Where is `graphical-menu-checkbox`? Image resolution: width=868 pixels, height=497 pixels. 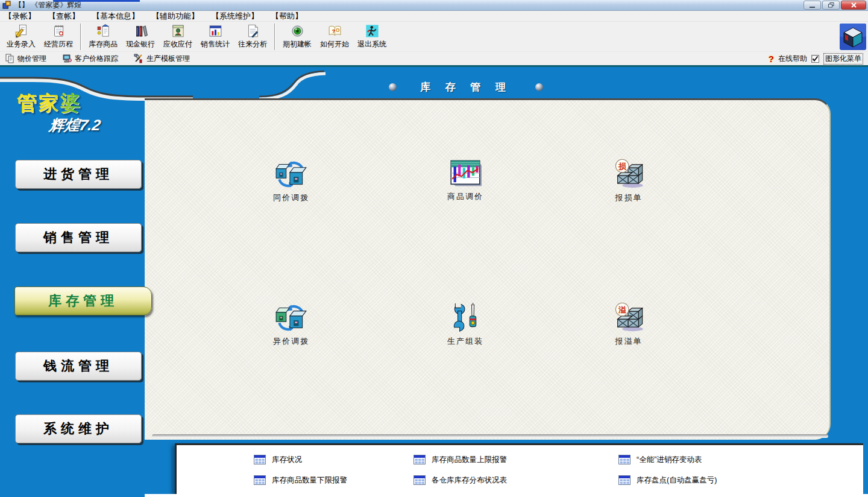
graphical-menu-checkbox is located at coordinates (815, 59).